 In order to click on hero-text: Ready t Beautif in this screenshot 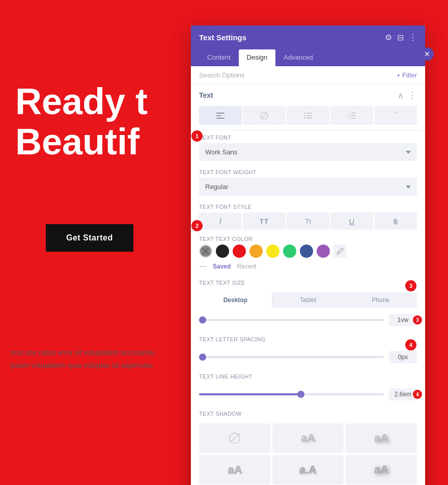, I will do `click(81, 122)`.